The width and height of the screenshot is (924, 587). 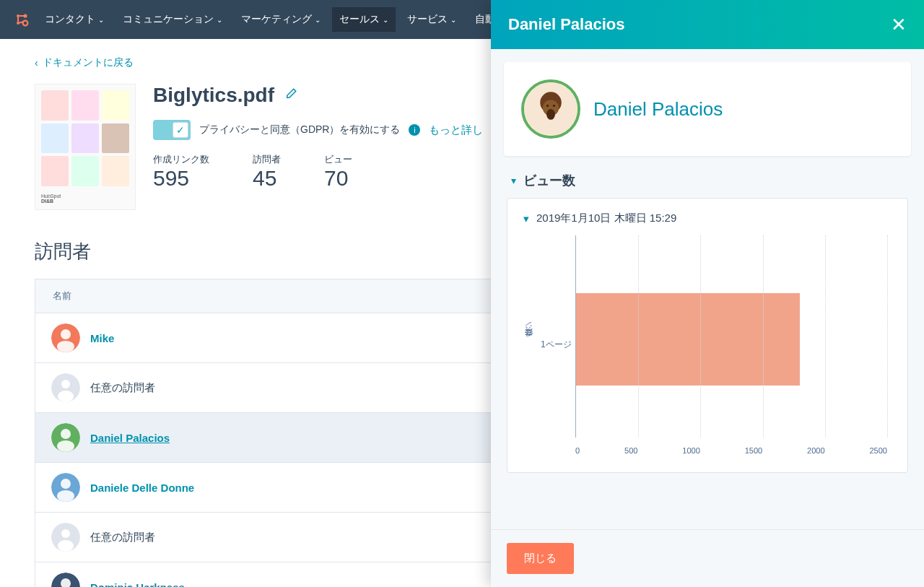 What do you see at coordinates (173, 19) in the screenshot?
I see `nav-item: コミュニケーション⌄` at bounding box center [173, 19].